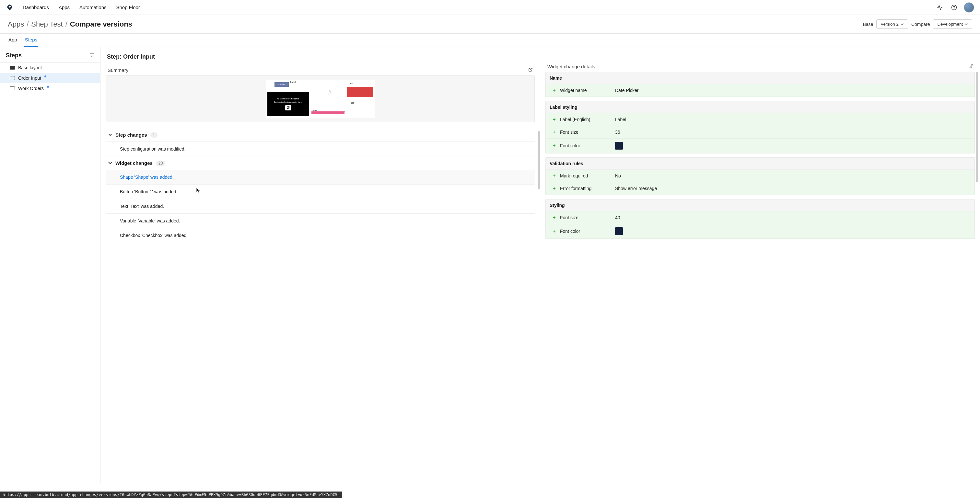 This screenshot has width=980, height=498. What do you see at coordinates (110, 163) in the screenshot?
I see `chevron-down-icon` at bounding box center [110, 163].